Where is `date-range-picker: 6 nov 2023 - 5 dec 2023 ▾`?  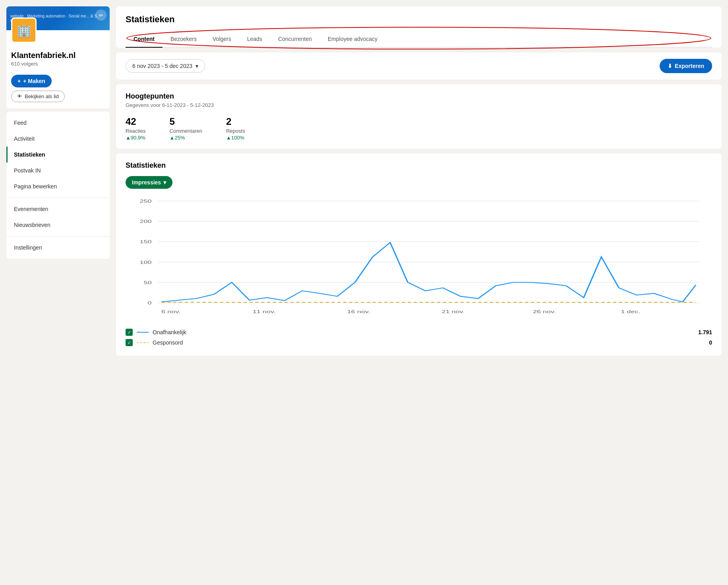 date-range-picker: 6 nov 2023 - 5 dec 2023 ▾ is located at coordinates (165, 66).